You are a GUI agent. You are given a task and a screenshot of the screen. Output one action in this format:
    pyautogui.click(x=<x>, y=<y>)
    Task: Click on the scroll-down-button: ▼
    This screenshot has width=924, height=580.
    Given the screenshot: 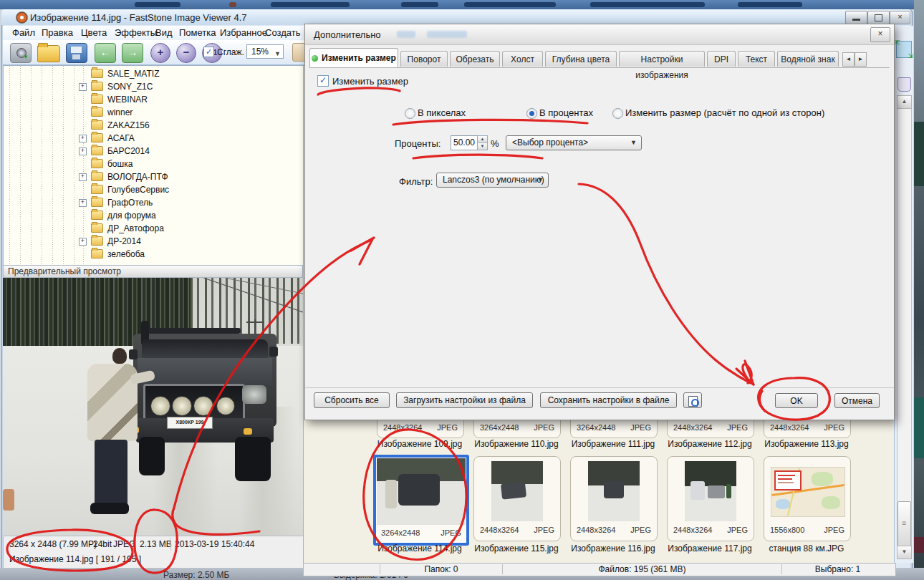 What is the action you would take?
    pyautogui.click(x=904, y=553)
    